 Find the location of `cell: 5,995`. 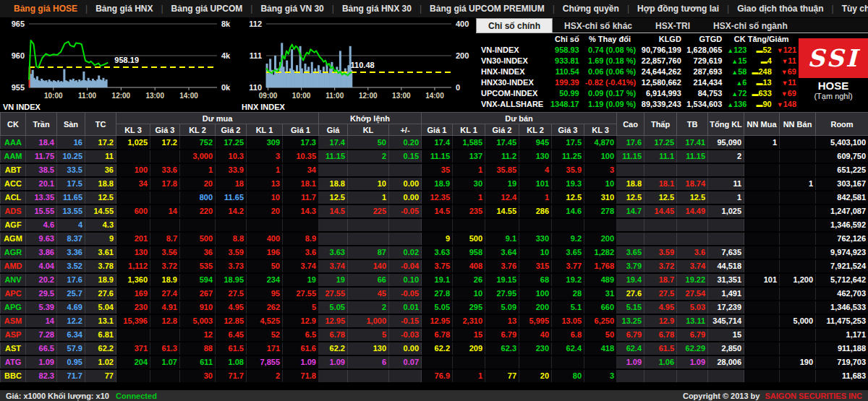

cell: 5,995 is located at coordinates (535, 321).